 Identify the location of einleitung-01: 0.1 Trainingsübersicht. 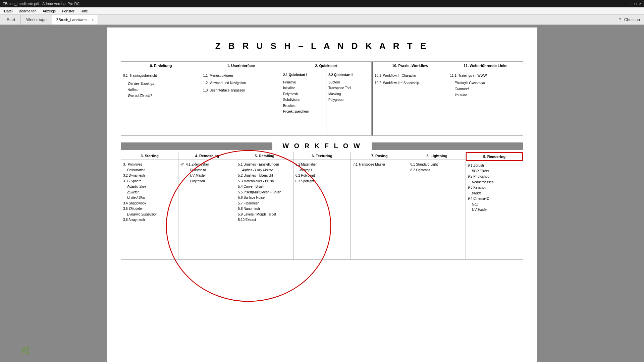
(161, 76).